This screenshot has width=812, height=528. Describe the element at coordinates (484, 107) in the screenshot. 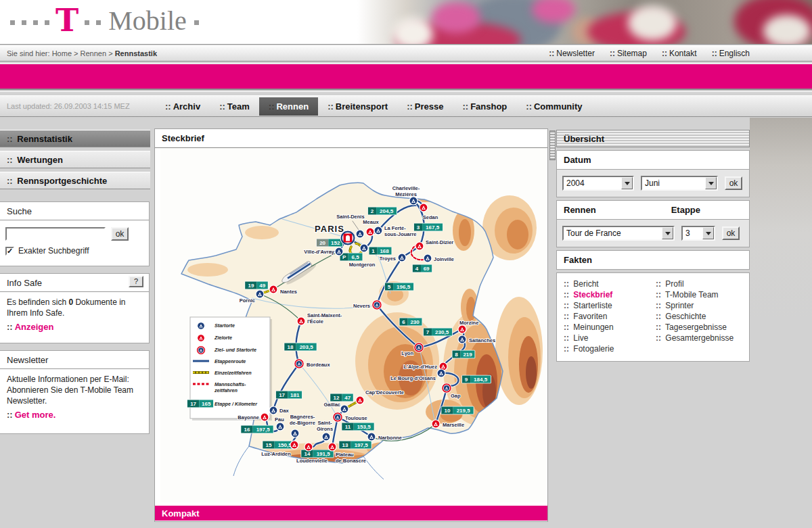

I see `nav-item-fanshop: ::Fanshop` at that location.